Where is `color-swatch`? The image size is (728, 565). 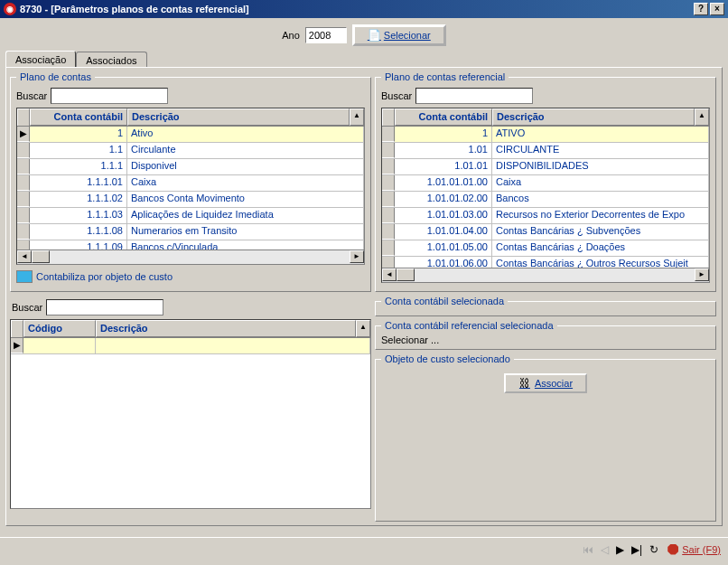
color-swatch is located at coordinates (24, 277).